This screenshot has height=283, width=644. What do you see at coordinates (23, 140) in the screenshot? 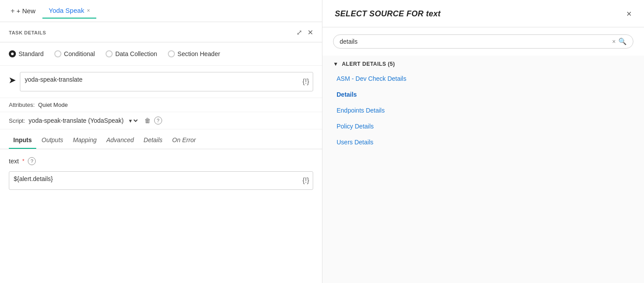
I see `tab-inputs: Inputs` at bounding box center [23, 140].